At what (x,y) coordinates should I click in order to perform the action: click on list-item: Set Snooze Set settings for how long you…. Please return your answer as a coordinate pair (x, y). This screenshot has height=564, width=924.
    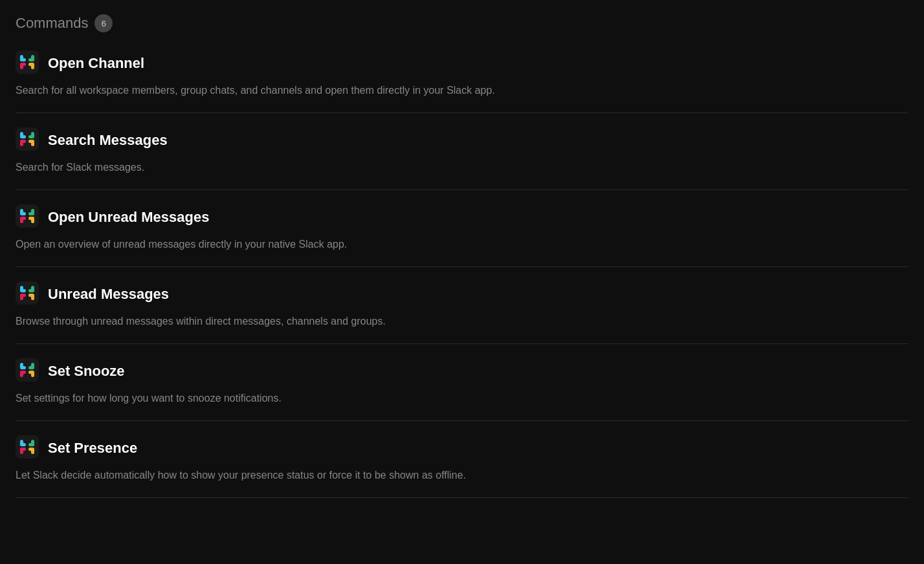
    Looking at the image, I should click on (462, 383).